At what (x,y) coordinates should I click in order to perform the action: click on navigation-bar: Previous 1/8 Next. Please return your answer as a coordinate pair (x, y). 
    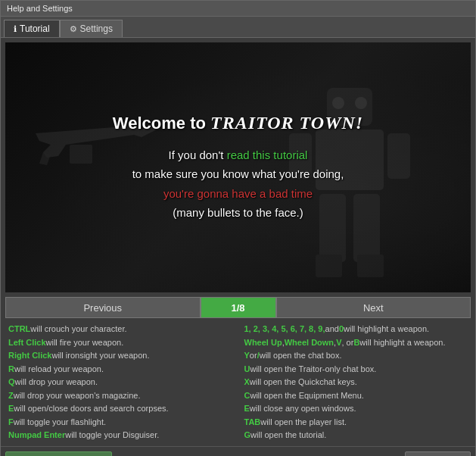
    Looking at the image, I should click on (238, 308).